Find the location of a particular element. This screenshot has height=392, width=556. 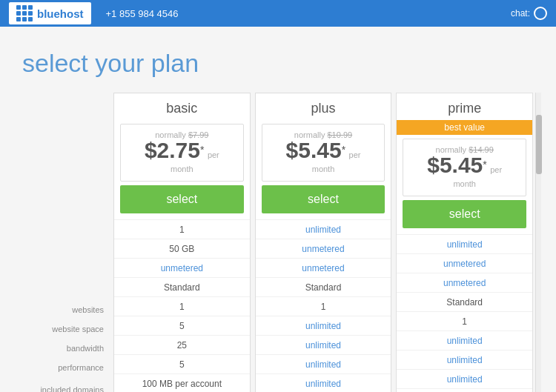

plus-websites: unlimited is located at coordinates (323, 229).